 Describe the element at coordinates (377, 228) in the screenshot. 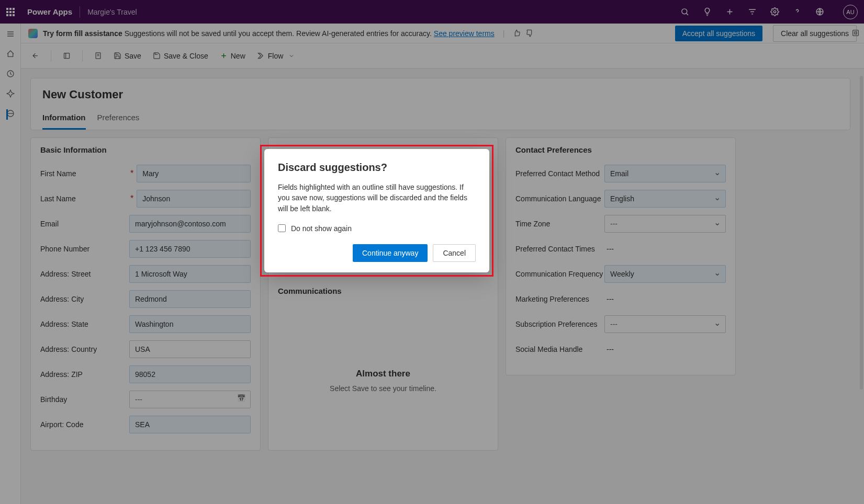

I see `dont-show-again-row: Do not show again` at that location.